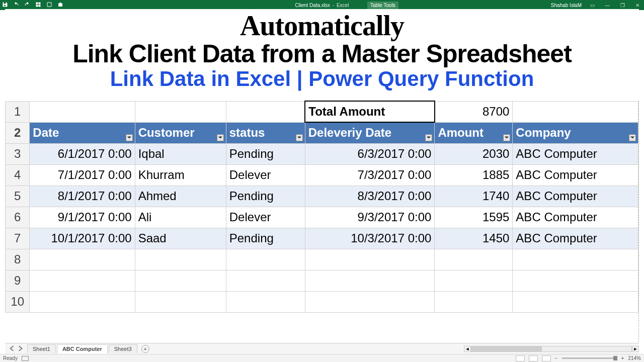 This screenshot has width=644, height=362. I want to click on maximize-icon: ❐, so click(622, 5).